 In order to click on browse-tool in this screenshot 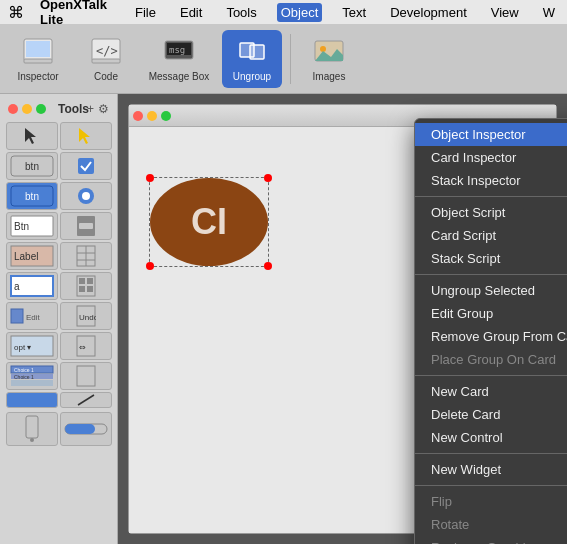, I will do `click(86, 136)`.